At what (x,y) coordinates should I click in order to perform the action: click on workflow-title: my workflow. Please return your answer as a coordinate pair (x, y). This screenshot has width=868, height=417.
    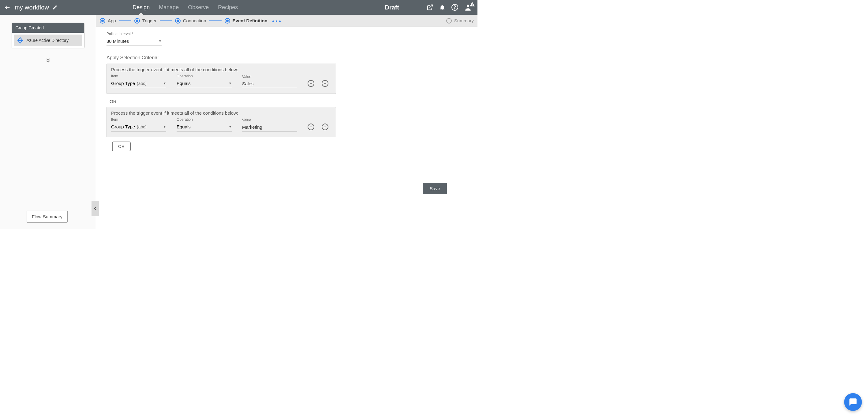
    Looking at the image, I should click on (32, 7).